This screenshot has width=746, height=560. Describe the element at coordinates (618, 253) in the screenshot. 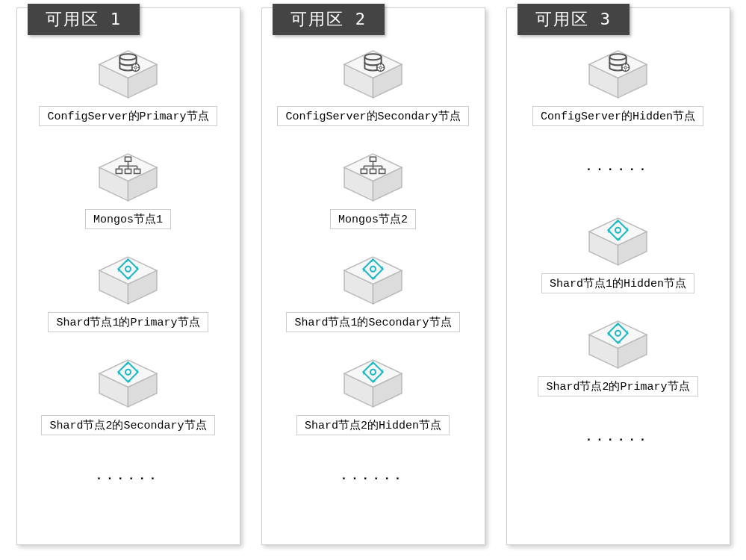

I see `node-item: Shard节点1的Hidden节点` at that location.